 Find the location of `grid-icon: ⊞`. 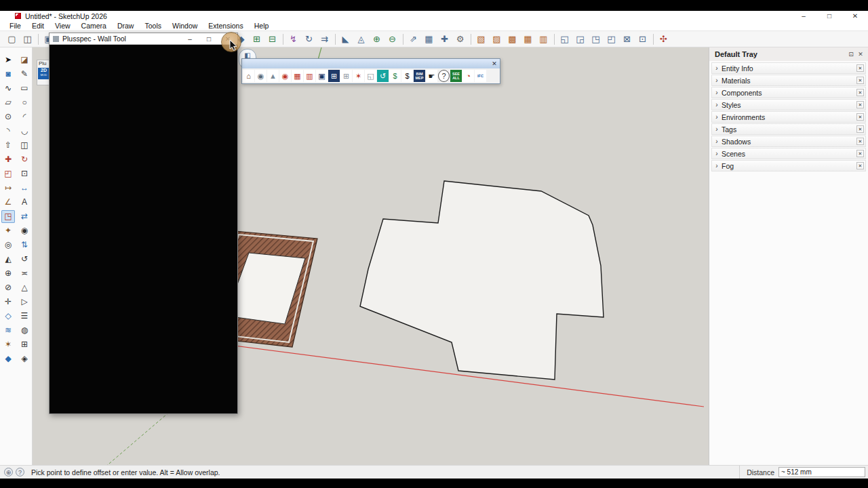

grid-icon: ⊞ is located at coordinates (346, 76).